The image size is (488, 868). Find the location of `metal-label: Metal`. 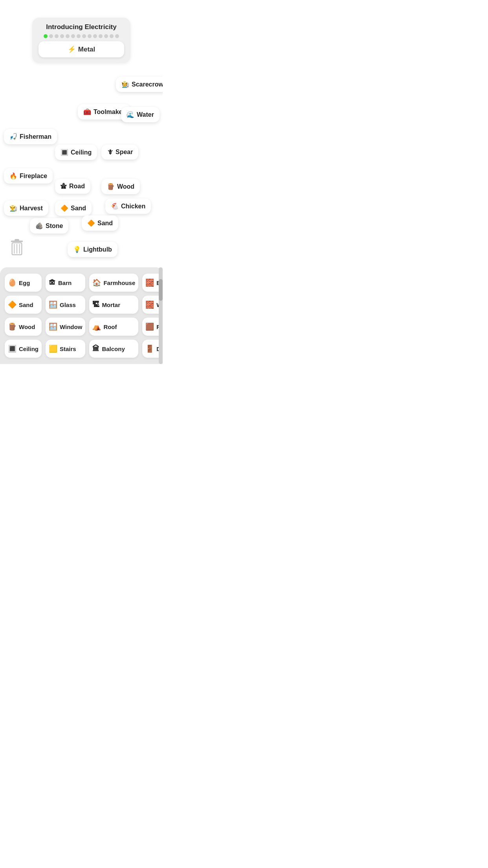

metal-label: Metal is located at coordinates (86, 50).